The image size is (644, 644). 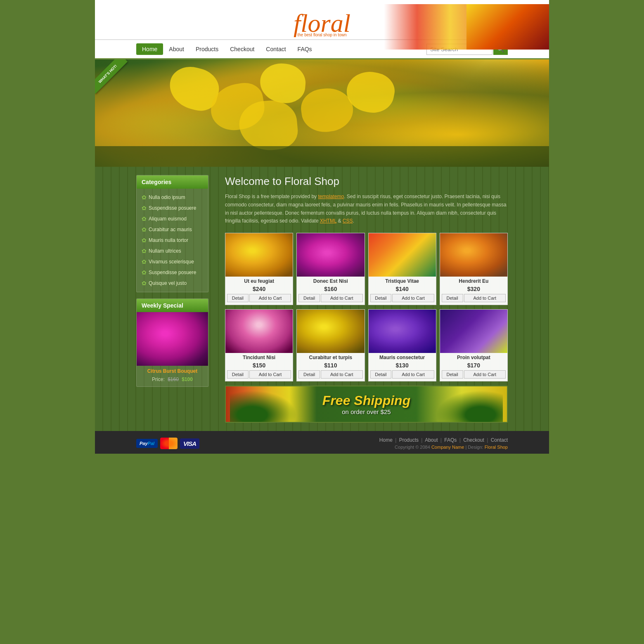 What do you see at coordinates (485, 374) in the screenshot?
I see `add-to-cart-button-7: Add to Cart` at bounding box center [485, 374].